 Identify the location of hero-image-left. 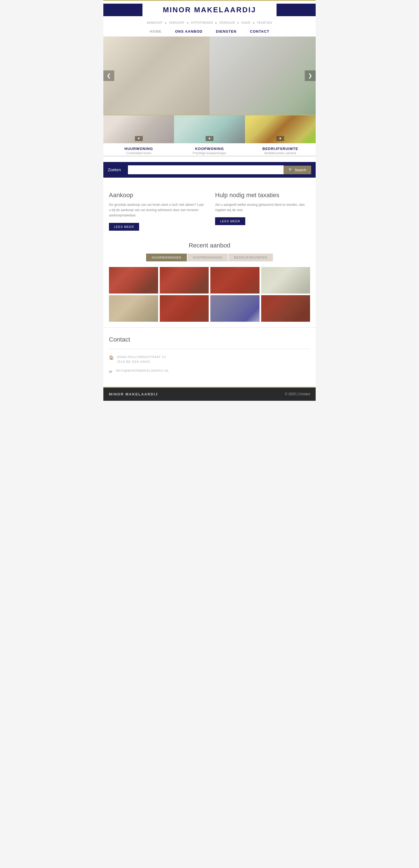
(156, 76).